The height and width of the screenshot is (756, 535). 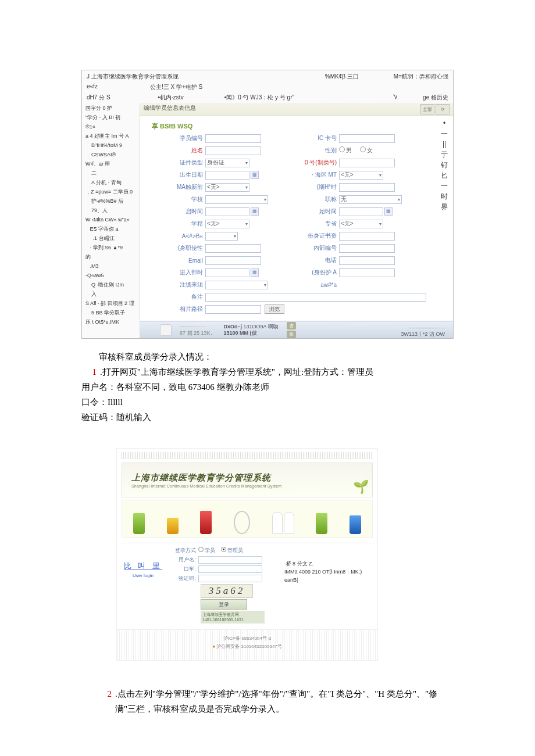 What do you see at coordinates (320, 199) in the screenshot?
I see `lbl-title: 职称` at bounding box center [320, 199].